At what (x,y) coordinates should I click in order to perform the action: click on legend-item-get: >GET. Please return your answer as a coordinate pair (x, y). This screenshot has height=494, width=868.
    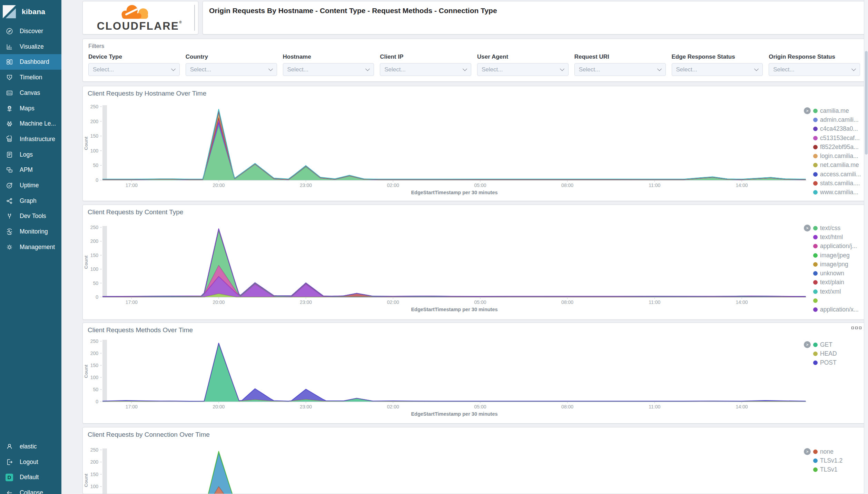
    Looking at the image, I should click on (834, 345).